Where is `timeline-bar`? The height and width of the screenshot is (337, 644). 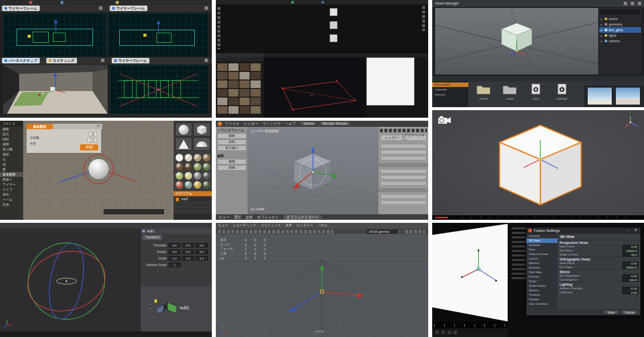
timeline-bar is located at coordinates (538, 217).